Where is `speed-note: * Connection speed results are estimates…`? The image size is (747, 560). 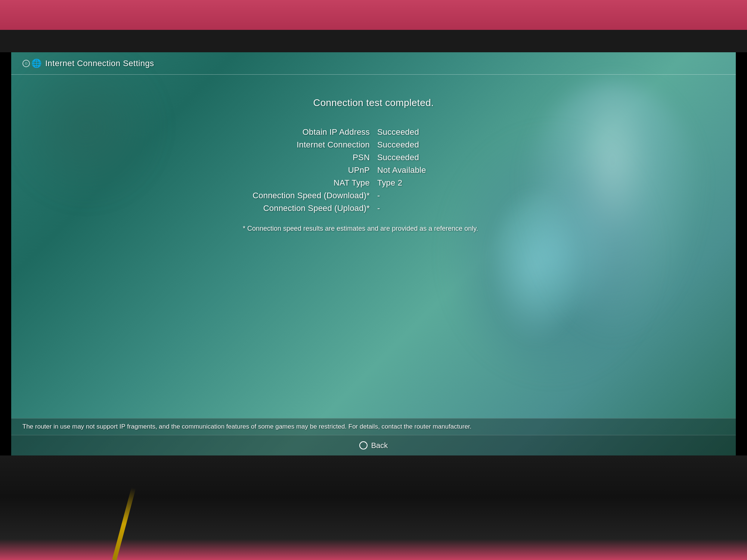 speed-note: * Connection speed results are estimates… is located at coordinates (370, 228).